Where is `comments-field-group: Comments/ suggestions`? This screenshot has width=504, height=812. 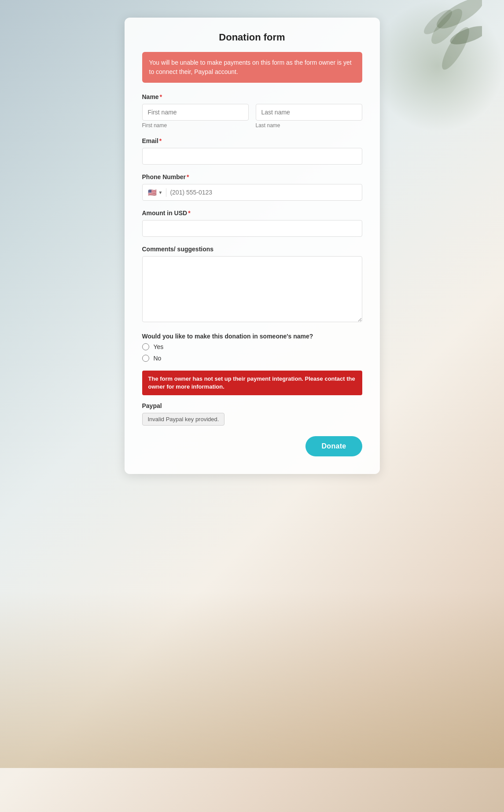 comments-field-group: Comments/ suggestions is located at coordinates (252, 285).